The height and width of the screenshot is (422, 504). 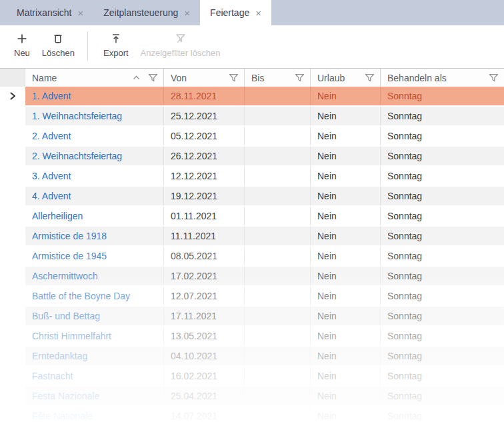 What do you see at coordinates (345, 77) in the screenshot?
I see `column-header-urlaub: Urlaub` at bounding box center [345, 77].